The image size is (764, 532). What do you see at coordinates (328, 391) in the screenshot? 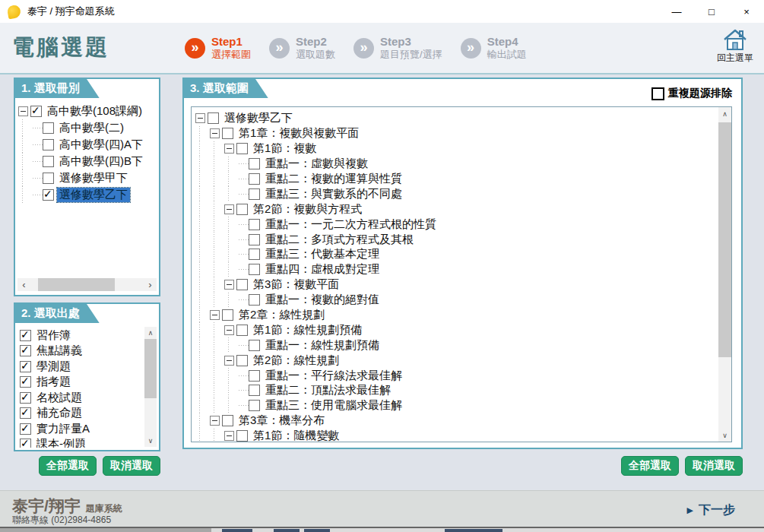
I see `tree-item-label: 重點二：頂點法求最佳解` at bounding box center [328, 391].